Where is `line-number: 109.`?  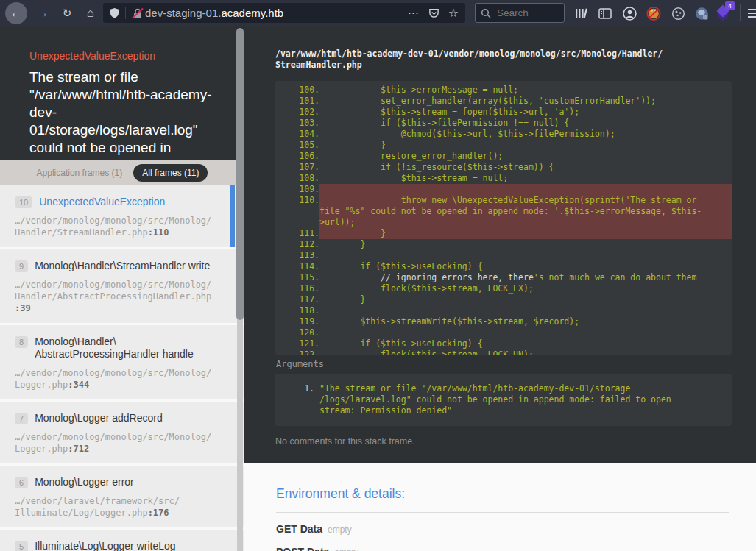
line-number: 109. is located at coordinates (297, 190).